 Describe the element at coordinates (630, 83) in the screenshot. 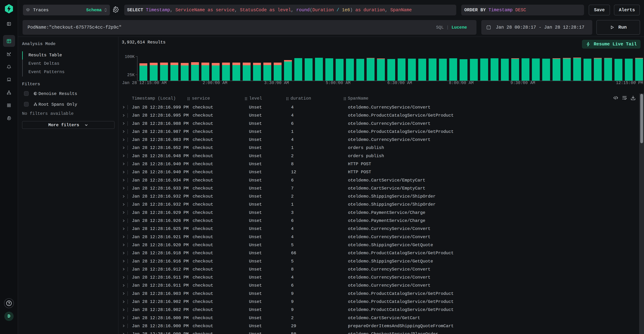

I see `svg-text: 12:15:00 PM` at that location.